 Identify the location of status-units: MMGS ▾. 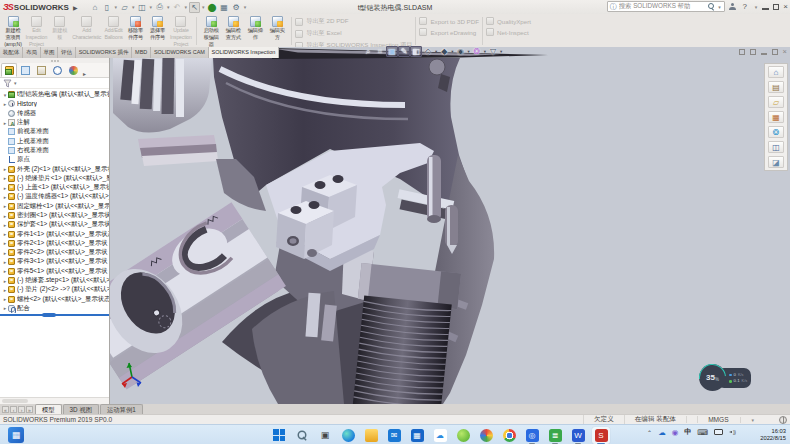
(730, 420).